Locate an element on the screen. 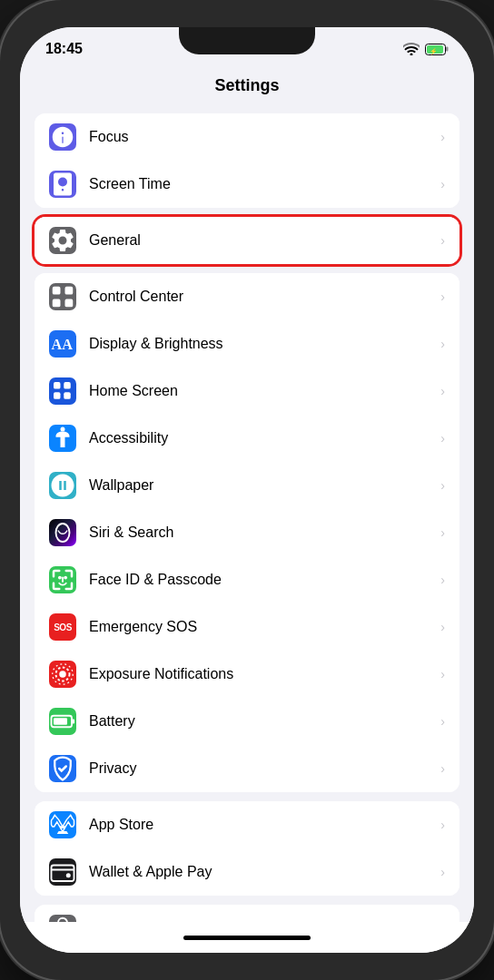  app-store-label: App Store is located at coordinates (262, 825).